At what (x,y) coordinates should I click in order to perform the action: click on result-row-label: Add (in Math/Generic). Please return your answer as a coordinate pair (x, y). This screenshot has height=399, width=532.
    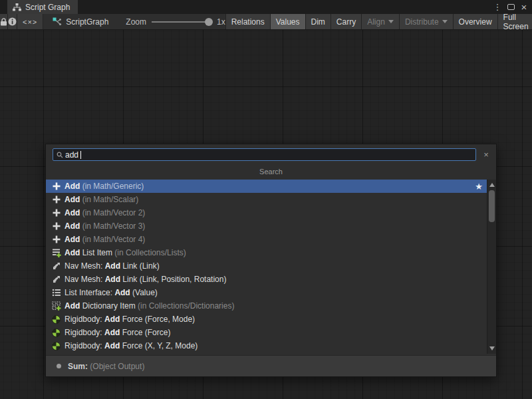
    Looking at the image, I should click on (104, 186).